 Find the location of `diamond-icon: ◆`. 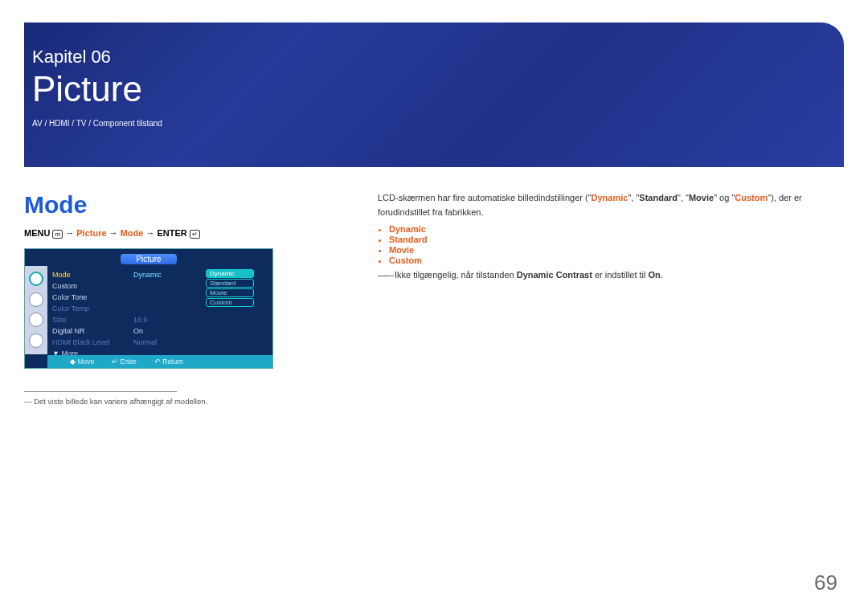

diamond-icon: ◆ is located at coordinates (74, 362).